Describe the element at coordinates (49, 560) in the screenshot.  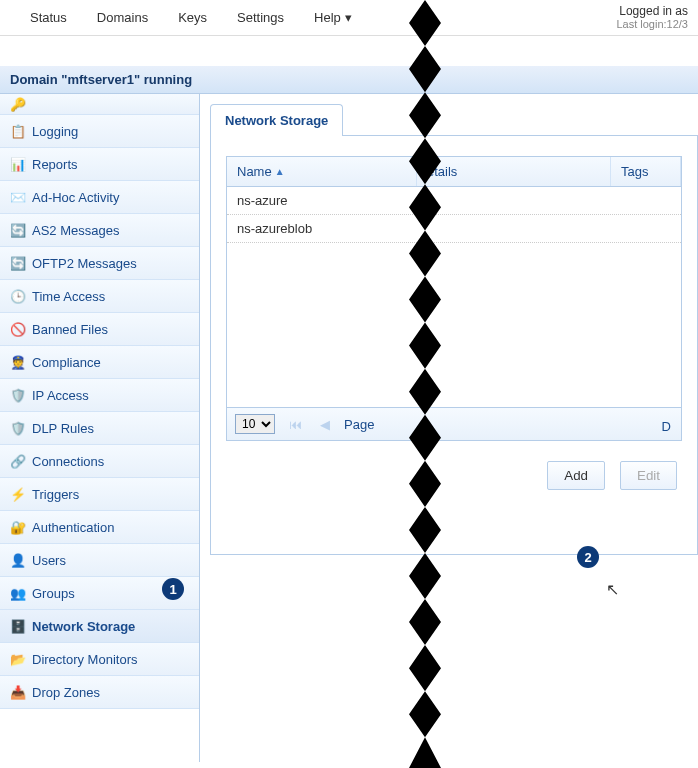
I see `sidebar-item-label: Users` at that location.